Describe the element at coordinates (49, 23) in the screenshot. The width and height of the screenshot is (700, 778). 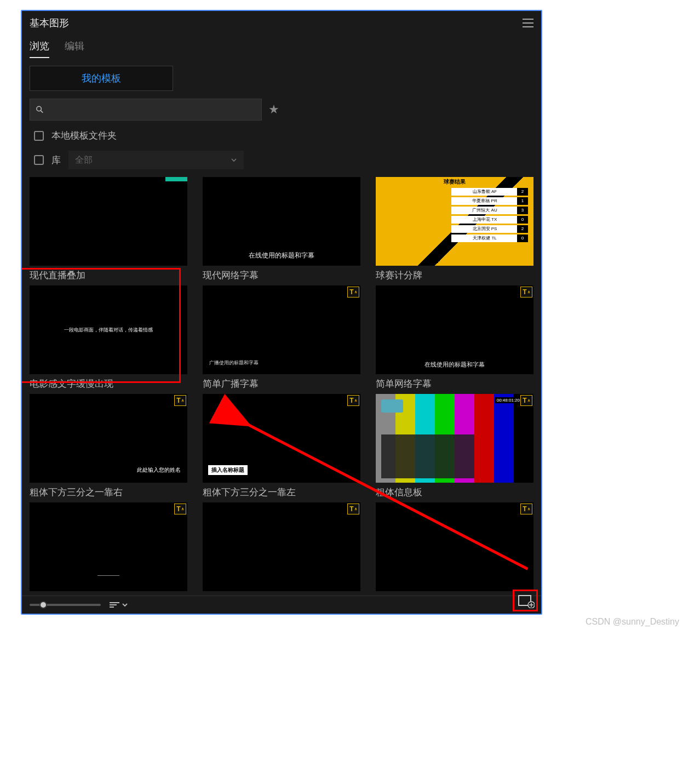
I see `panel-title: 基本图形` at that location.